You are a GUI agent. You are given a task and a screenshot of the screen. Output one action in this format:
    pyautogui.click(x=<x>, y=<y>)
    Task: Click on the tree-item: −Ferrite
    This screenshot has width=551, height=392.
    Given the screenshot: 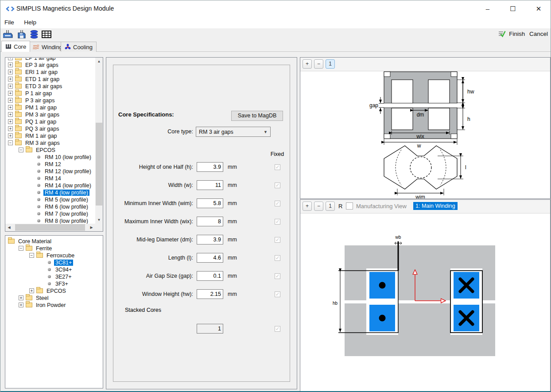 What is the action you would take?
    pyautogui.click(x=54, y=248)
    